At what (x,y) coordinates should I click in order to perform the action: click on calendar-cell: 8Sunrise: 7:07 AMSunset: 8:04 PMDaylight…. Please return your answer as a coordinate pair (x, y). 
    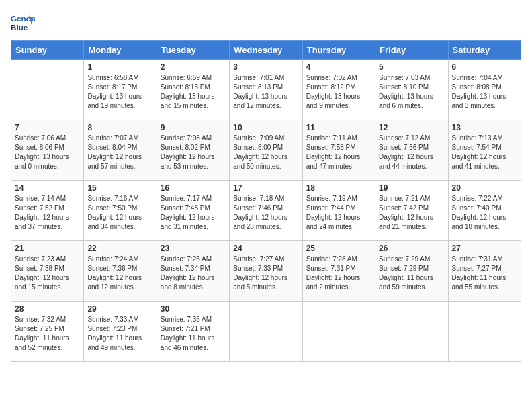
    Looking at the image, I should click on (120, 150).